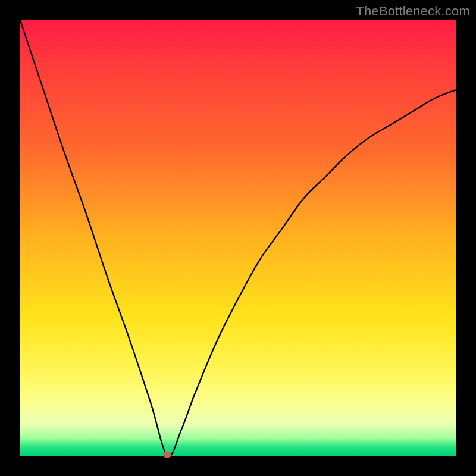 This screenshot has width=476, height=476. What do you see at coordinates (167, 455) in the screenshot?
I see `minimum-marker` at bounding box center [167, 455].